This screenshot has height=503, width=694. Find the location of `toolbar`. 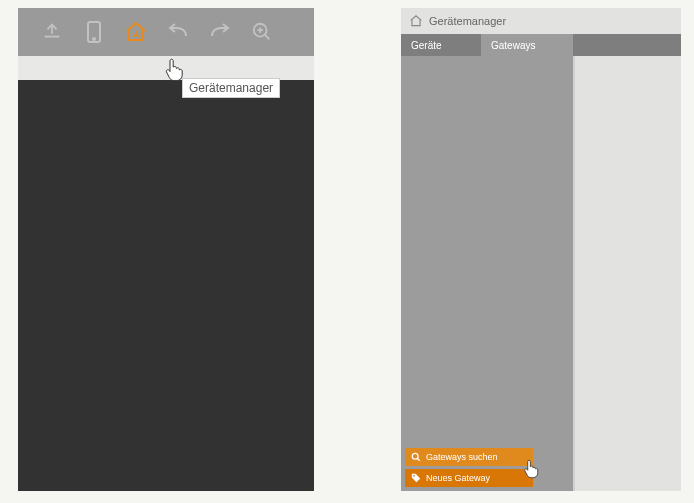

toolbar is located at coordinates (166, 32).